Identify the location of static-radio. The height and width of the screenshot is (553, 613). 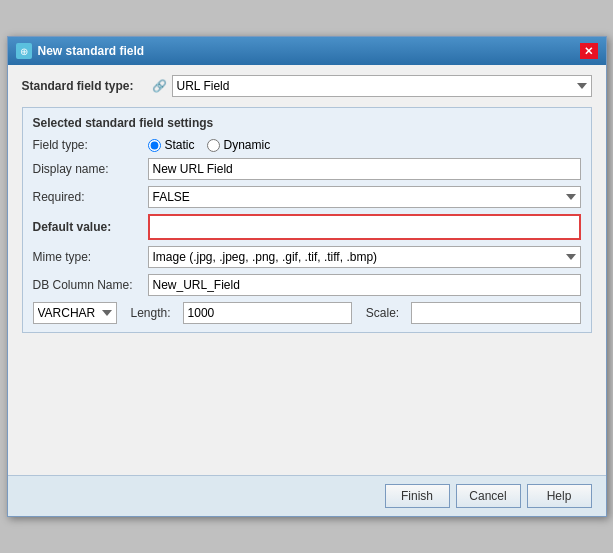
(154, 146).